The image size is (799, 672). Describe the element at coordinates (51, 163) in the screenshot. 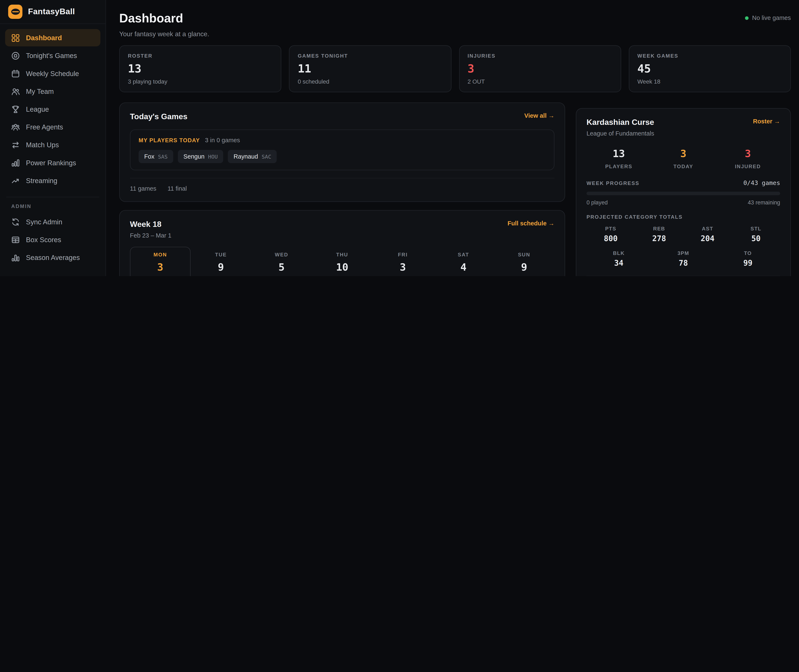

I see `sidebar-item-label: Power Rankings` at that location.